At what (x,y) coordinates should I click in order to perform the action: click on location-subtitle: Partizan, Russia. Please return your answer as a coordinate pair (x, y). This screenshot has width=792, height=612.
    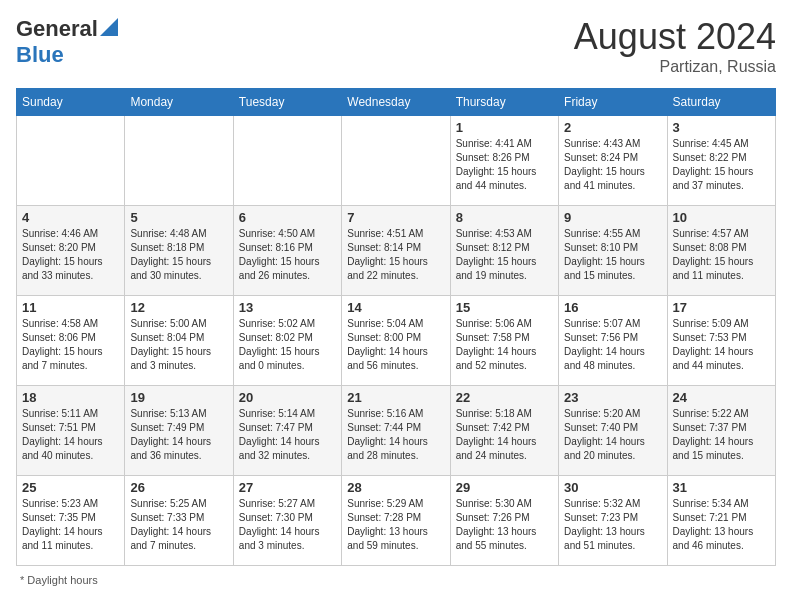
    Looking at the image, I should click on (675, 67).